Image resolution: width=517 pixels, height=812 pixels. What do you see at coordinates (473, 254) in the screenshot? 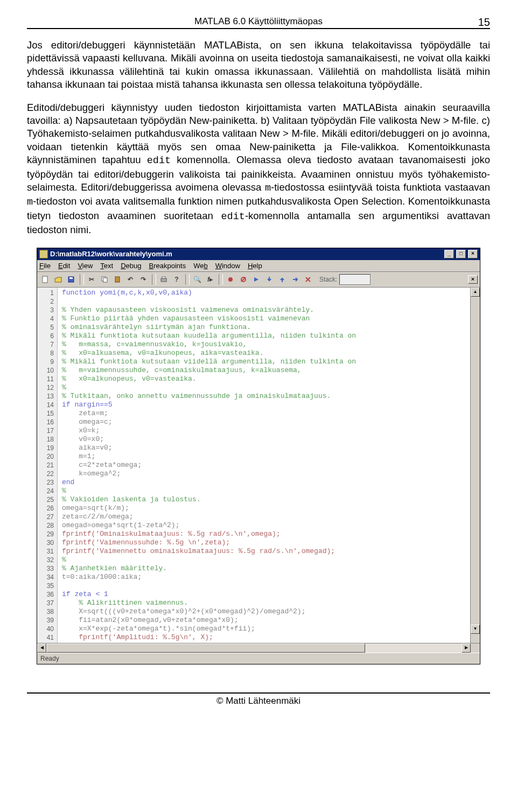
I see `close-button: ×` at bounding box center [473, 254].